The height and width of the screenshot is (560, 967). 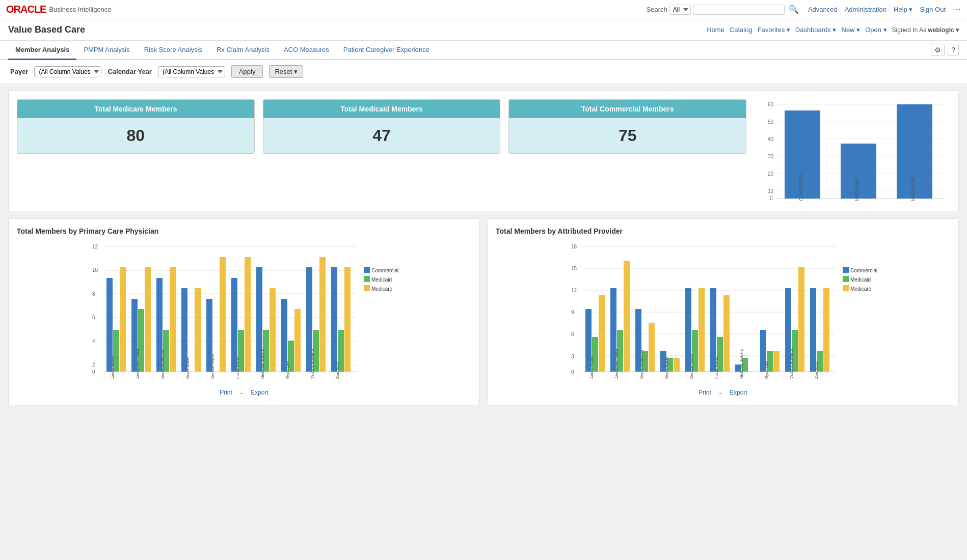 I want to click on pcp-chart-footer: Print - Export, so click(x=244, y=393).